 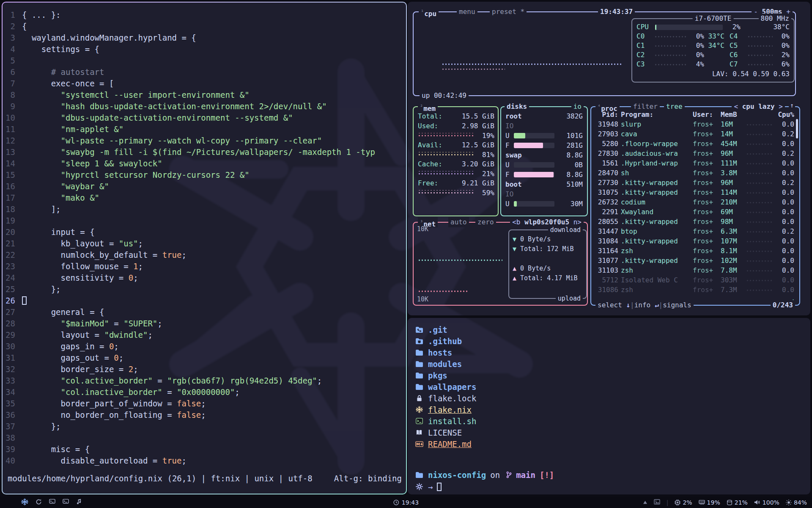 I want to click on code-line: 7 exec-once = [, so click(x=204, y=84).